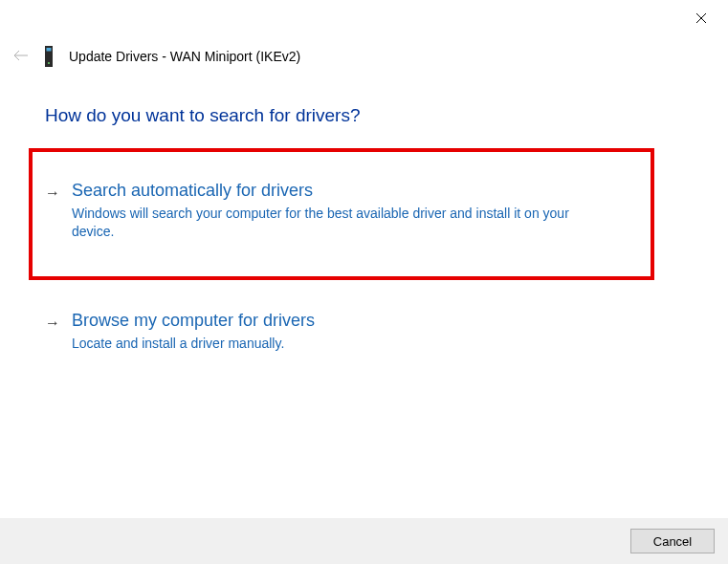 The image size is (728, 564). Describe the element at coordinates (364, 541) in the screenshot. I see `dialog-footer: Cancel` at that location.